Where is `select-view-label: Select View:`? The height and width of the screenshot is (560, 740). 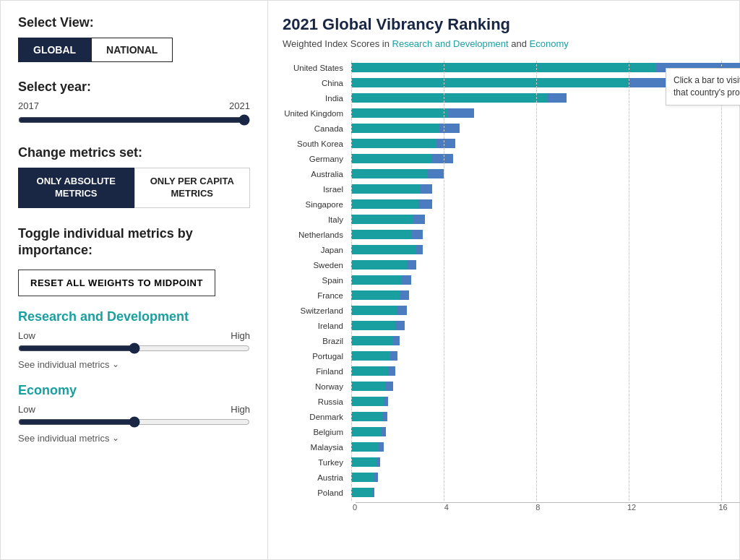 select-view-label: Select View: is located at coordinates (134, 23).